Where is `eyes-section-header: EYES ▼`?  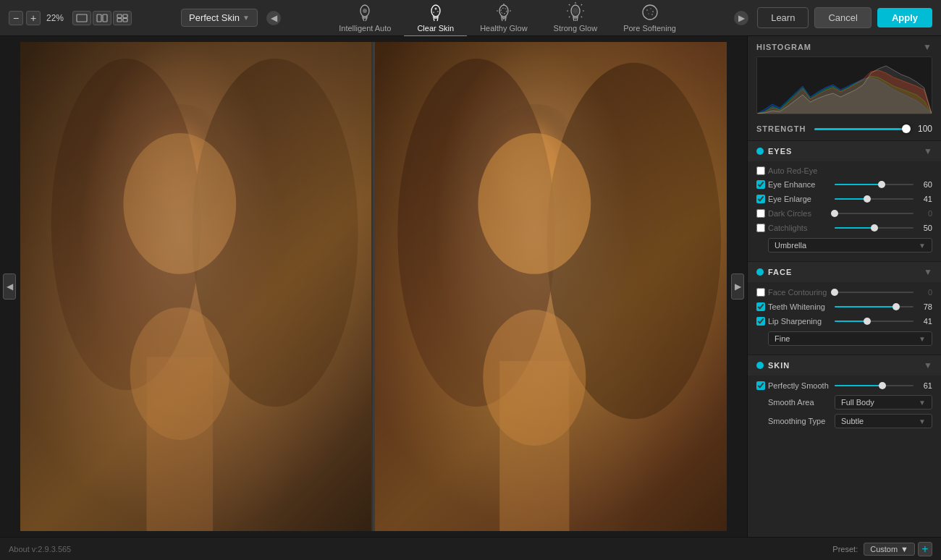
eyes-section-header: EYES ▼ is located at coordinates (844, 151).